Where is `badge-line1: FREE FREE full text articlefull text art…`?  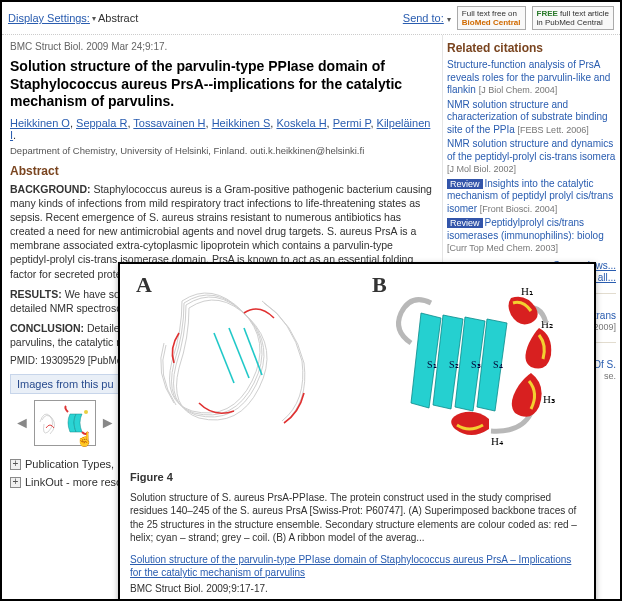
badge-line1: FREE FREE full text articlefull text art… is located at coordinates (573, 14).